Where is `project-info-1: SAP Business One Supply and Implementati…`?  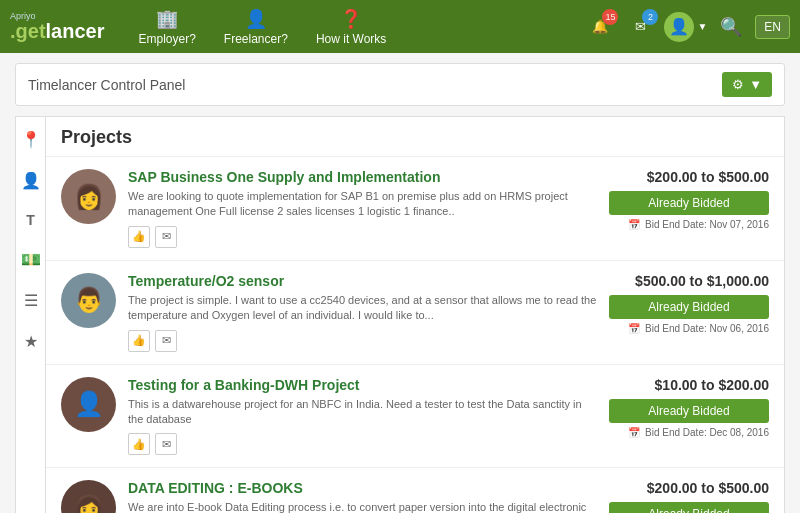
project-info-1: SAP Business One Supply and Implementati… is located at coordinates (362, 208).